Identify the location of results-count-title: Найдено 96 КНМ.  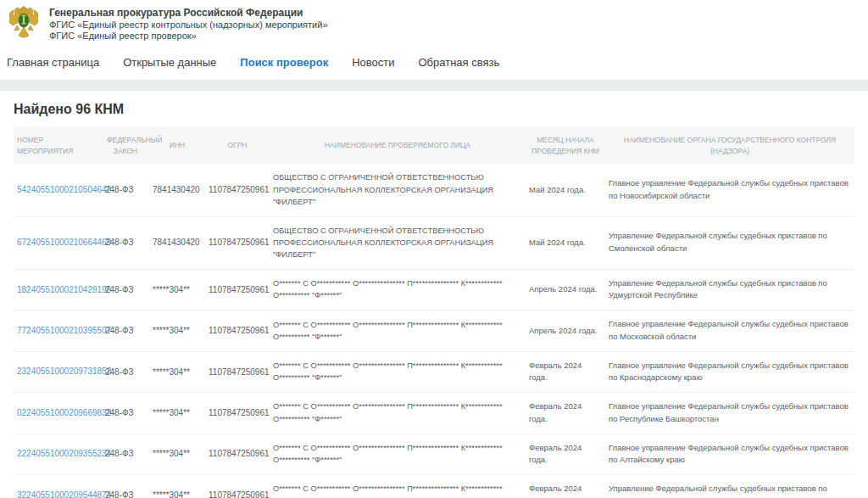
(434, 109).